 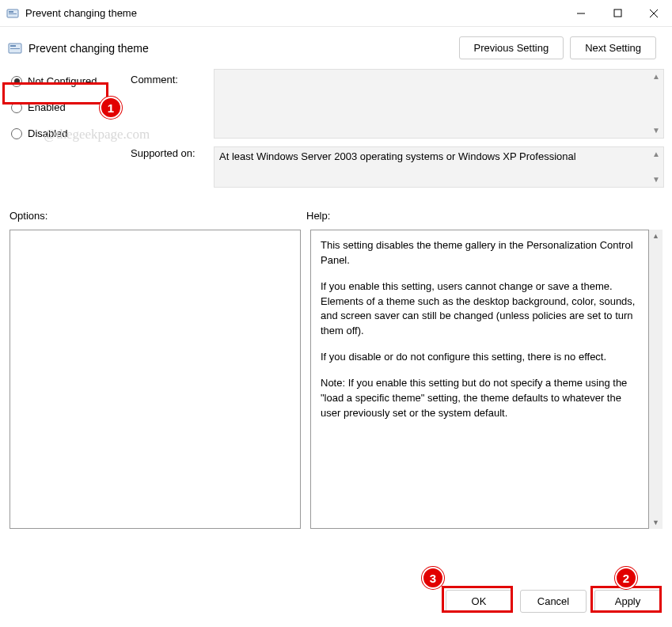 What do you see at coordinates (65, 133) in the screenshot?
I see `radio-disabled: Disabled` at bounding box center [65, 133].